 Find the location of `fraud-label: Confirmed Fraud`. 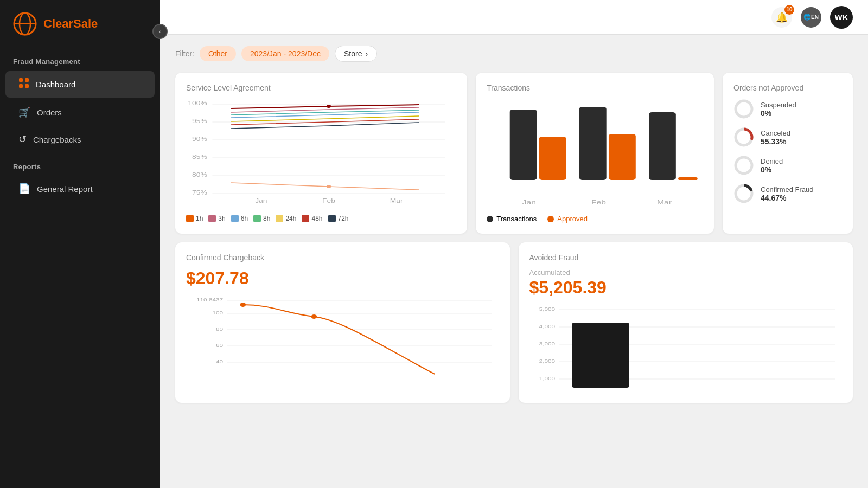

fraud-label: Confirmed Fraud is located at coordinates (787, 190).